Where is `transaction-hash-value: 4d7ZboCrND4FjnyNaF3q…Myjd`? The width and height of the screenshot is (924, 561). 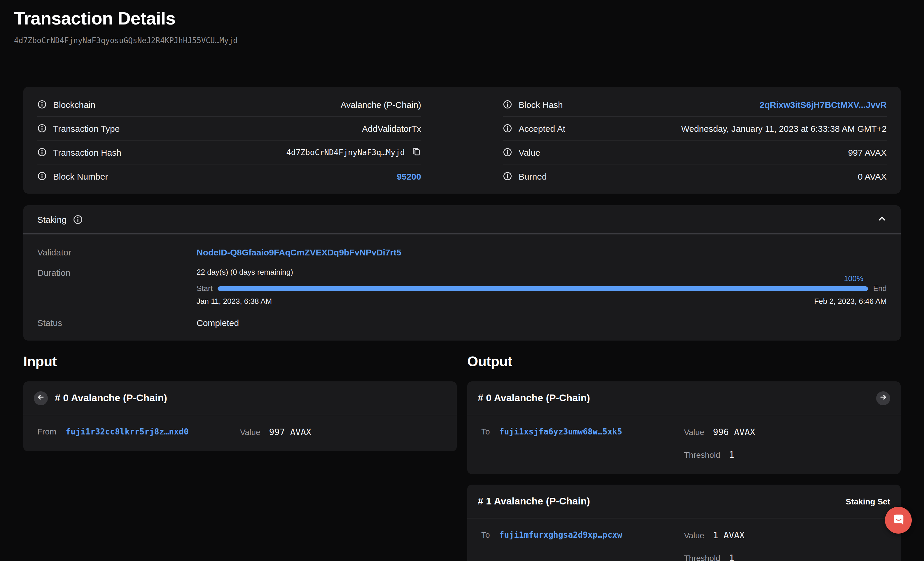
transaction-hash-value: 4d7ZboCrND4FjnyNaF3q…Myjd is located at coordinates (346, 152).